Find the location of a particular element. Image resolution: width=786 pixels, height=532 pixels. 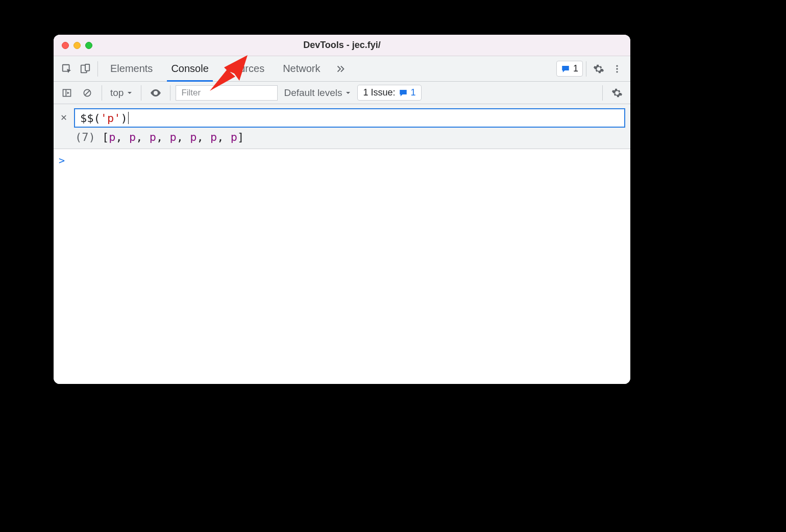

token-paren-close: ) is located at coordinates (125, 118).